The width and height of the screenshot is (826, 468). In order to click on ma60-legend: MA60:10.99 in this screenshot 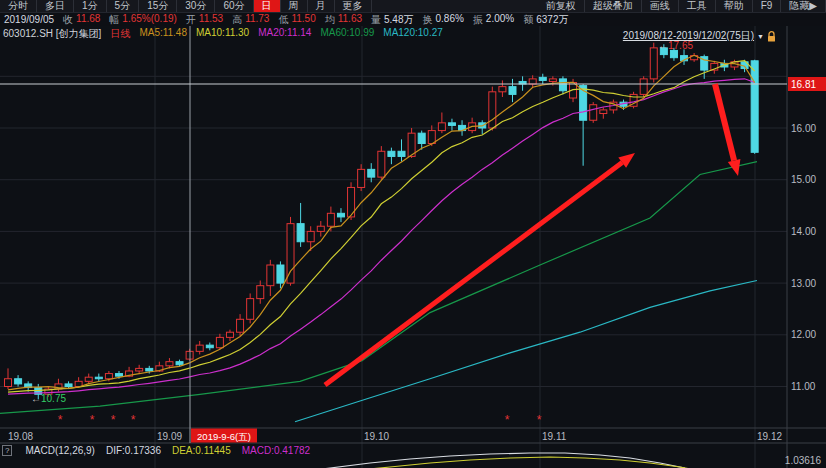, I will do `click(347, 34)`.